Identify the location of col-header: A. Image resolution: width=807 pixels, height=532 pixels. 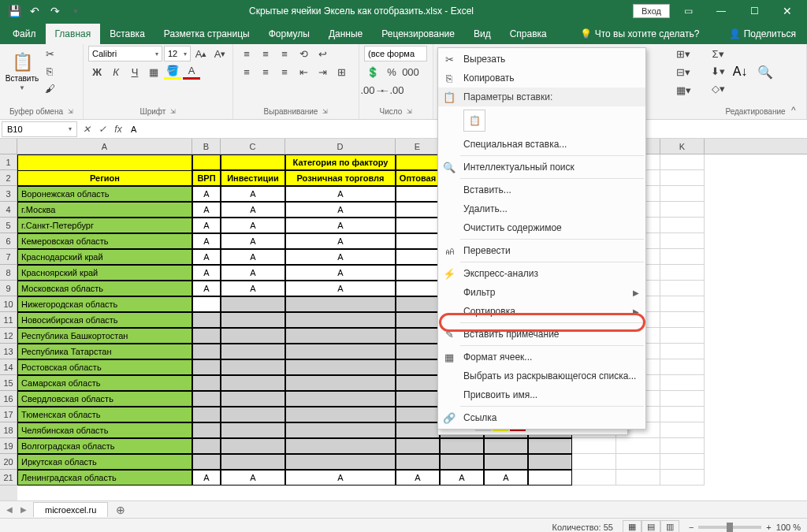
(105, 147).